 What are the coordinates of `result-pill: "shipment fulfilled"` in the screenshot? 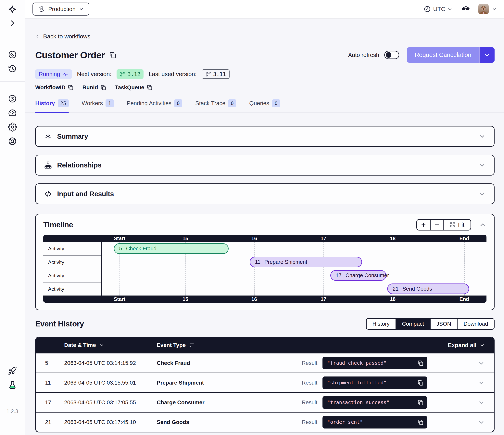 It's located at (375, 383).